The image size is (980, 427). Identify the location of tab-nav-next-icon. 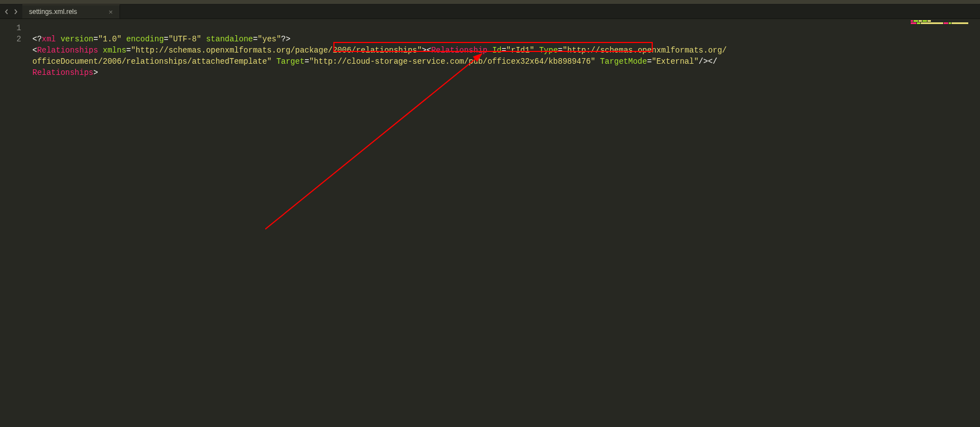
(16, 12).